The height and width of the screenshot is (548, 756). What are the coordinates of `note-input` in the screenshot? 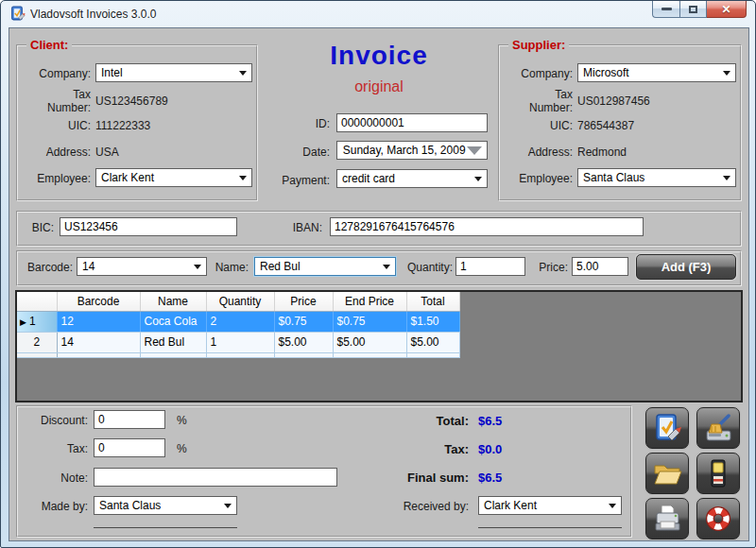 It's located at (215, 477).